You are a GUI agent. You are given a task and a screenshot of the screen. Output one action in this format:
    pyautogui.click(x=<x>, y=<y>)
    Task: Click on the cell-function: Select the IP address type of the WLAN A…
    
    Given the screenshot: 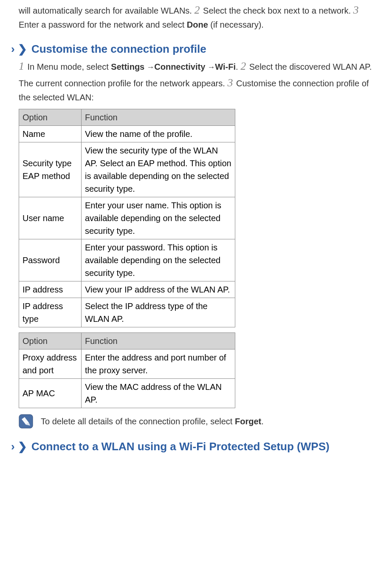 What is the action you would take?
    pyautogui.click(x=158, y=312)
    